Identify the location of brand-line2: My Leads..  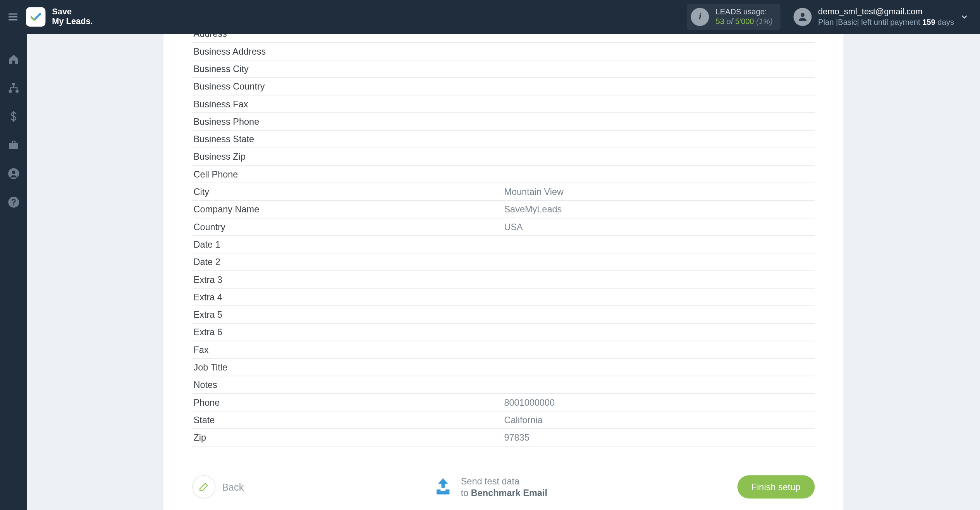
(72, 22).